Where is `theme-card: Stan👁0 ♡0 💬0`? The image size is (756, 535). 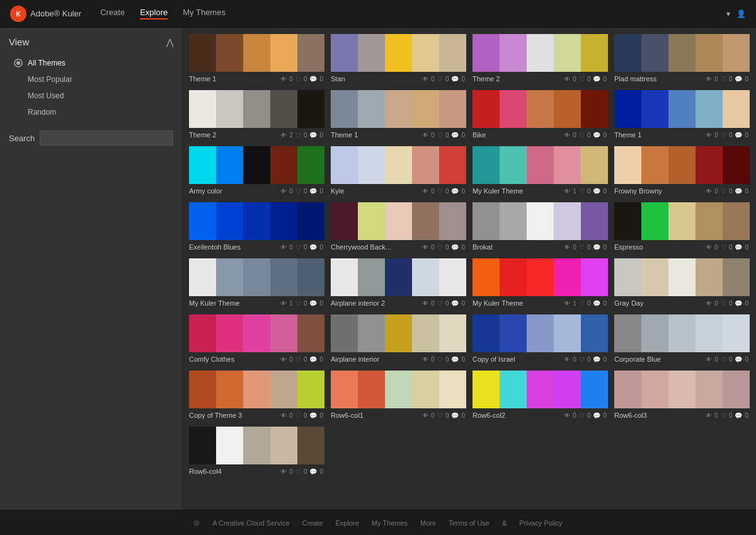
theme-card: Stan👁0 ♡0 💬0 is located at coordinates (398, 59).